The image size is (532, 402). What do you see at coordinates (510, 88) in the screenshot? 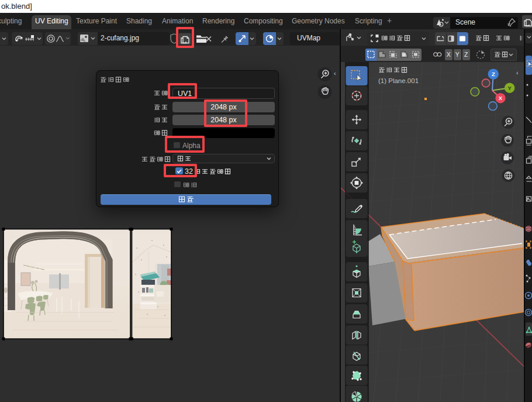
I see `svg-text: Y` at bounding box center [510, 88].